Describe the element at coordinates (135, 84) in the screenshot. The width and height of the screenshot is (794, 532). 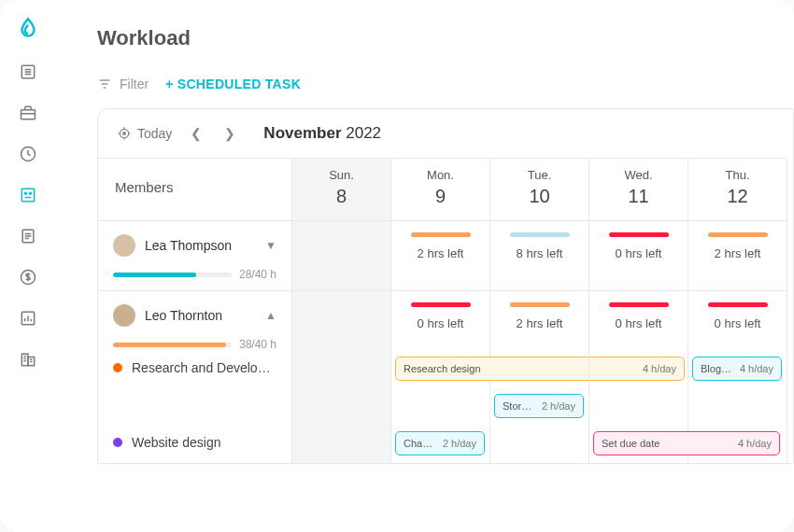
I see `filter-label: Filter` at that location.